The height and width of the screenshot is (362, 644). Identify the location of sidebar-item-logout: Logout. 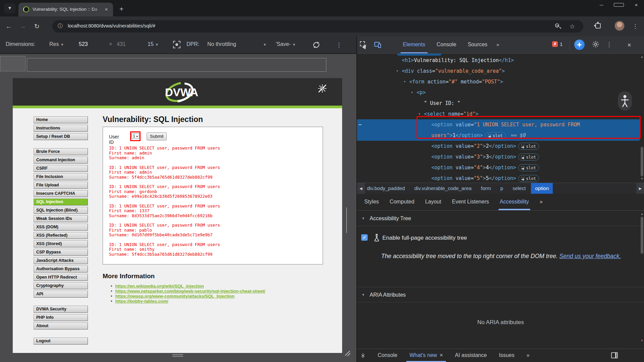
(61, 341).